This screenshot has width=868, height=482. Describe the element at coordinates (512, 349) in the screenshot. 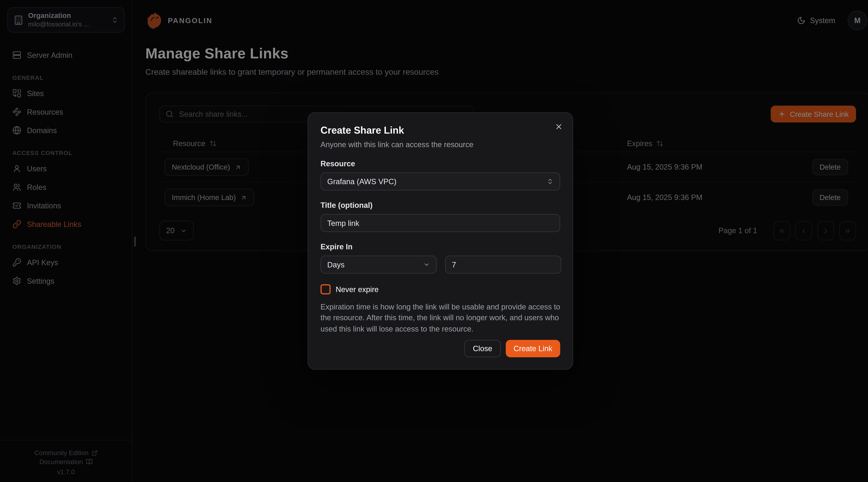

I see `modal-actions: Close Create Link` at that location.